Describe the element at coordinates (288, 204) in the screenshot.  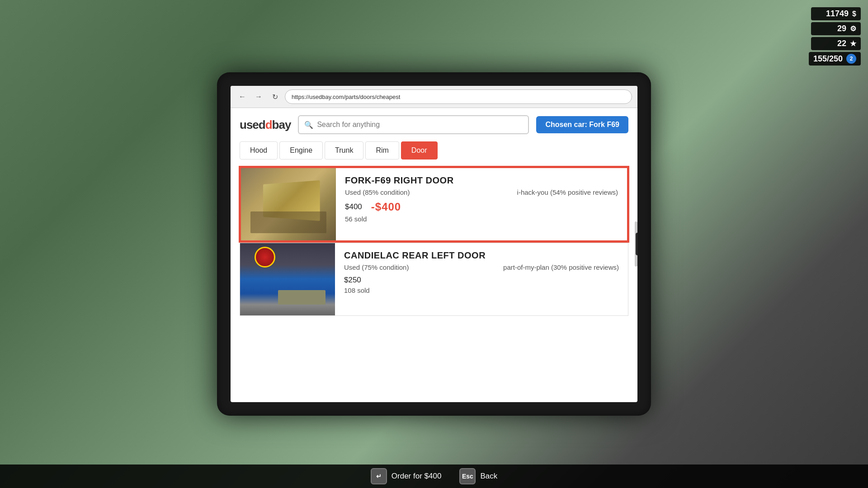
I see `door-image` at that location.